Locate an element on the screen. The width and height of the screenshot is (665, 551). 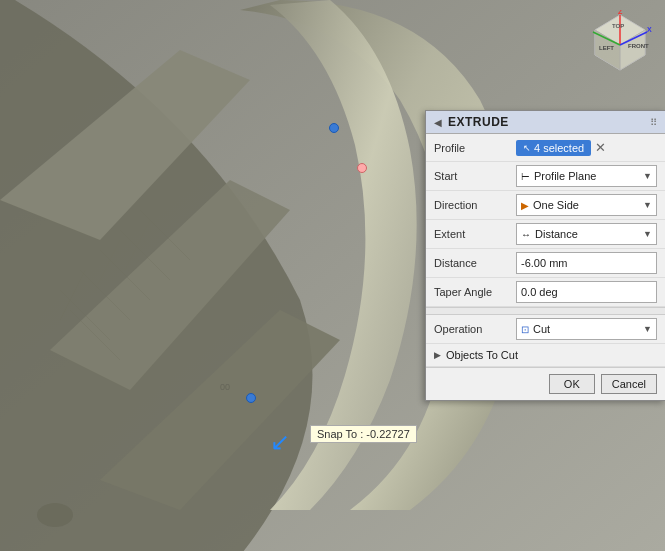
snap-value: -0.22727 is located at coordinates (388, 434).